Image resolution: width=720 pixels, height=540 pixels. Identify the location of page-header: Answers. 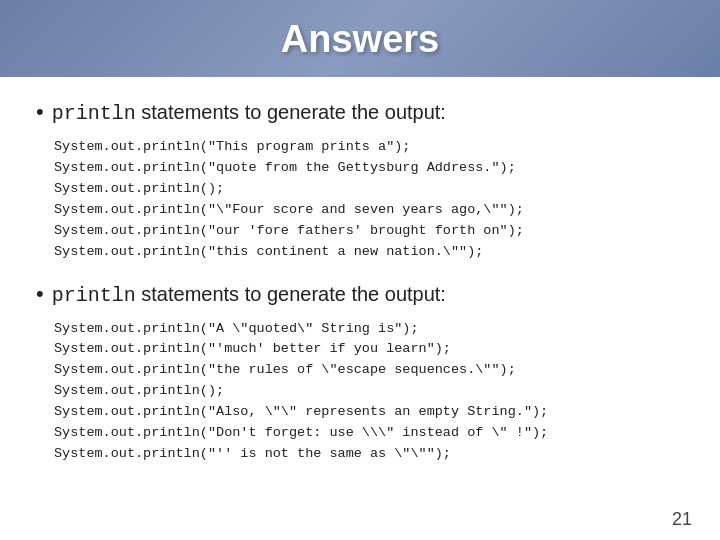
(360, 38).